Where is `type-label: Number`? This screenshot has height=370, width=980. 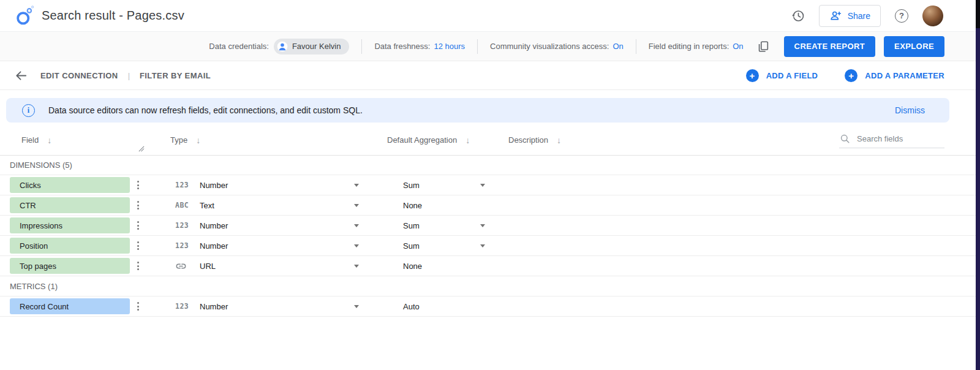 type-label: Number is located at coordinates (214, 185).